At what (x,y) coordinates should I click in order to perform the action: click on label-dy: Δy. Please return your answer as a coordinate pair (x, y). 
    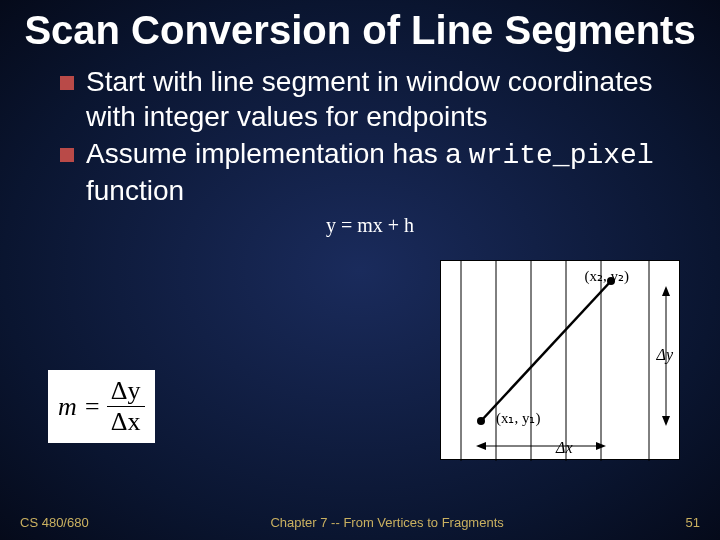
    Looking at the image, I should click on (666, 355).